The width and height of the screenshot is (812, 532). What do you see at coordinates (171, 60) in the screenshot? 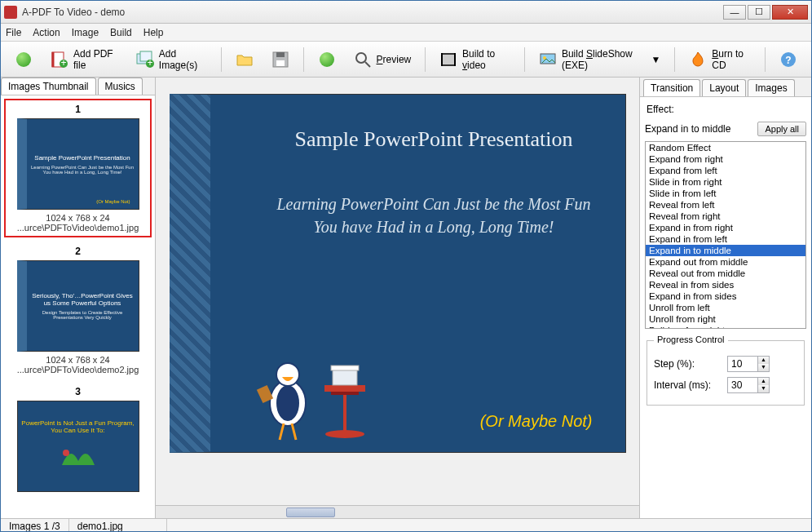
I see `add-images-button: + Add Image(s)` at bounding box center [171, 60].